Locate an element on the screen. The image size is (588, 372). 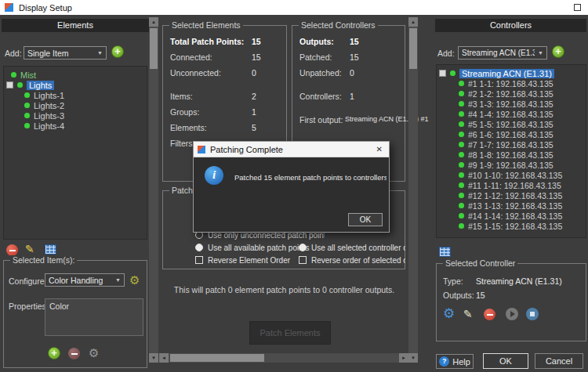
ok-button: OK is located at coordinates (506, 361).